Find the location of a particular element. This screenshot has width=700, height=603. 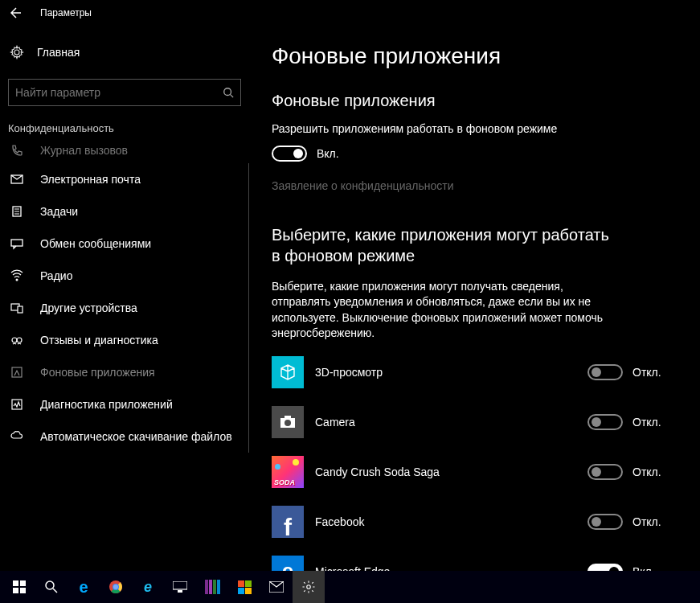

window-title: Параметры is located at coordinates (62, 13).